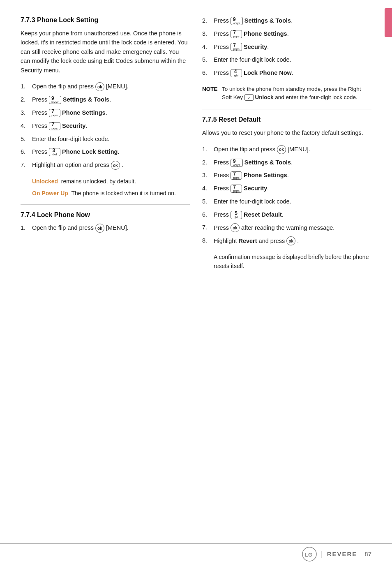 The height and width of the screenshot is (564, 392). I want to click on footer: LG | REVERE 87, so click(196, 554).